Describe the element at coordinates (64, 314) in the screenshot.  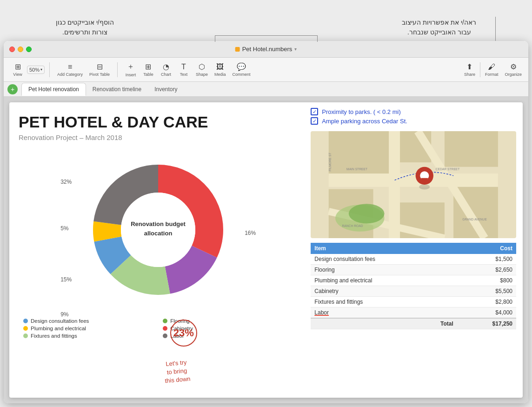
I see `label-9: 9%` at that location.